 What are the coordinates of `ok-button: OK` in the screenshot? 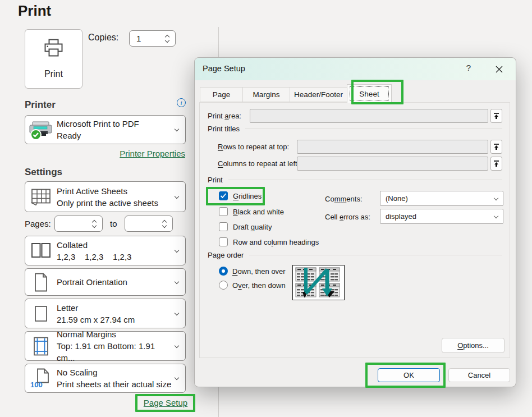 It's located at (409, 375).